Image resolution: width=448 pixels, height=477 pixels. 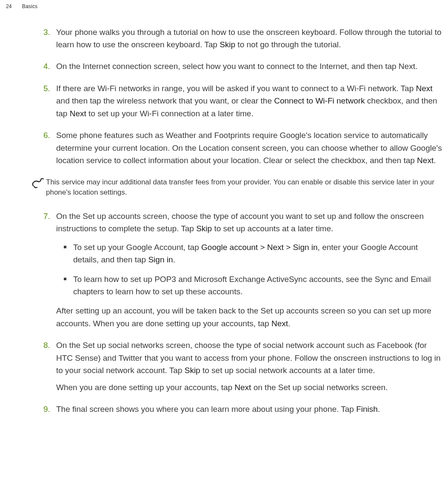 What do you see at coordinates (250, 270) in the screenshot?
I see `step-7-sublist: To set up your Google Account, tap Googl…` at bounding box center [250, 270].